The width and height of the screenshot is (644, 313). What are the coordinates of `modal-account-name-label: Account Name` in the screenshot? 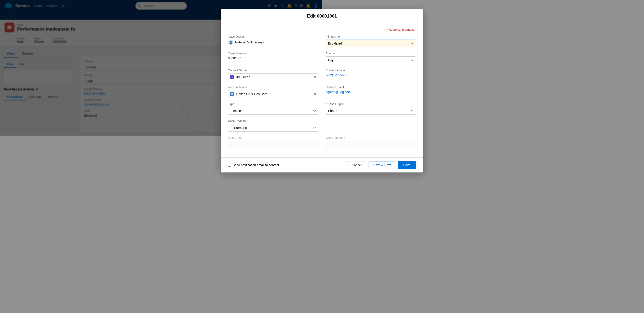 It's located at (273, 87).